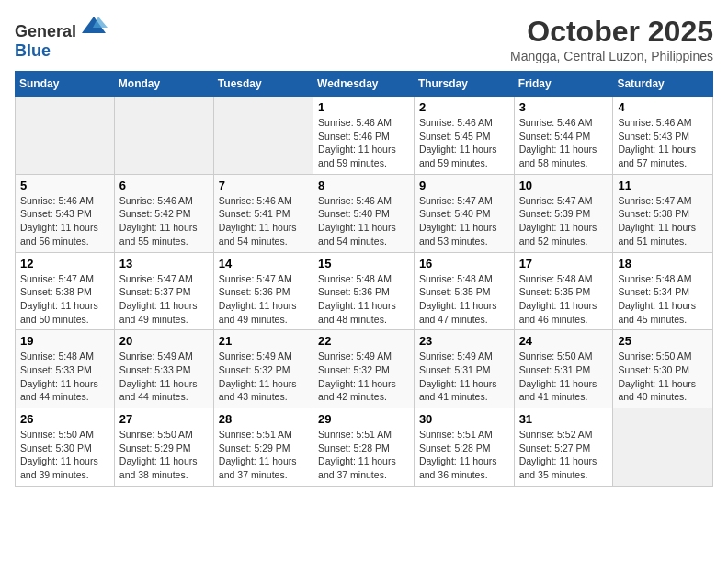 The height and width of the screenshot is (563, 728). What do you see at coordinates (64, 186) in the screenshot?
I see `day-number: 5` at bounding box center [64, 186].